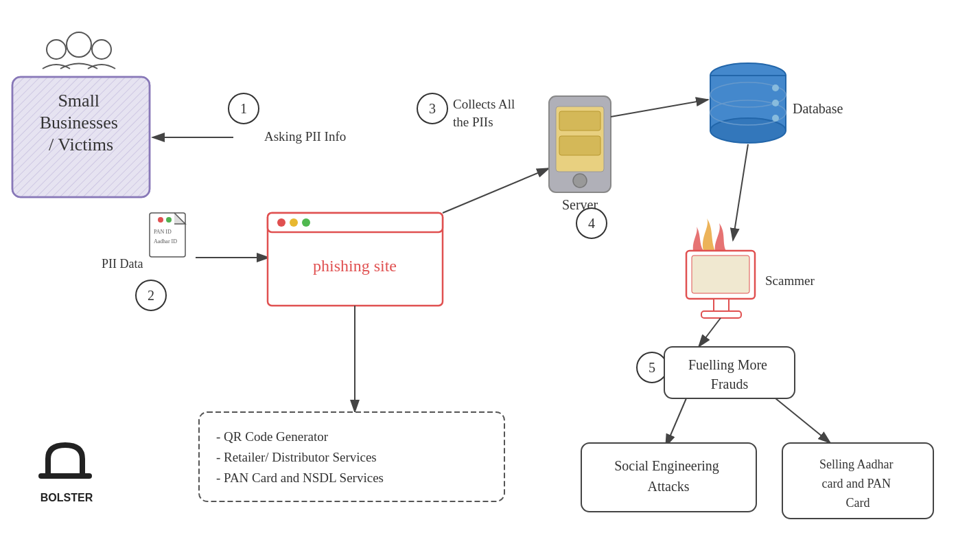 Image resolution: width=980 pixels, height=533 pixels. I want to click on database-group: Database, so click(777, 103).